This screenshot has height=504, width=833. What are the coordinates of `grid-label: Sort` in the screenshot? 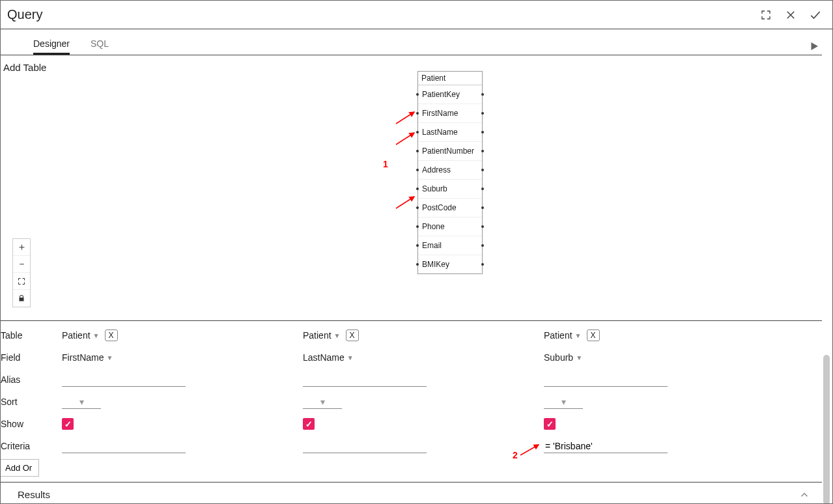 It's located at (31, 402).